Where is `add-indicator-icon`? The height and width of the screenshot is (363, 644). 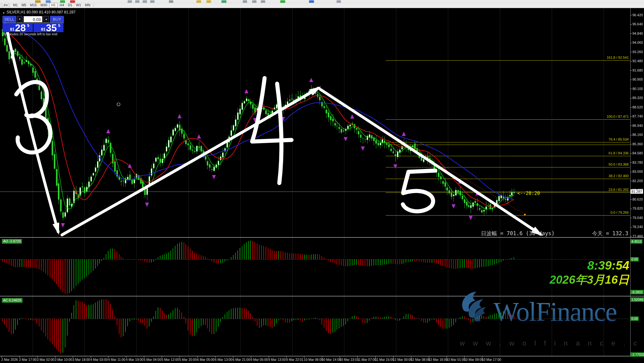 add-indicator-icon is located at coordinates (283, 2).